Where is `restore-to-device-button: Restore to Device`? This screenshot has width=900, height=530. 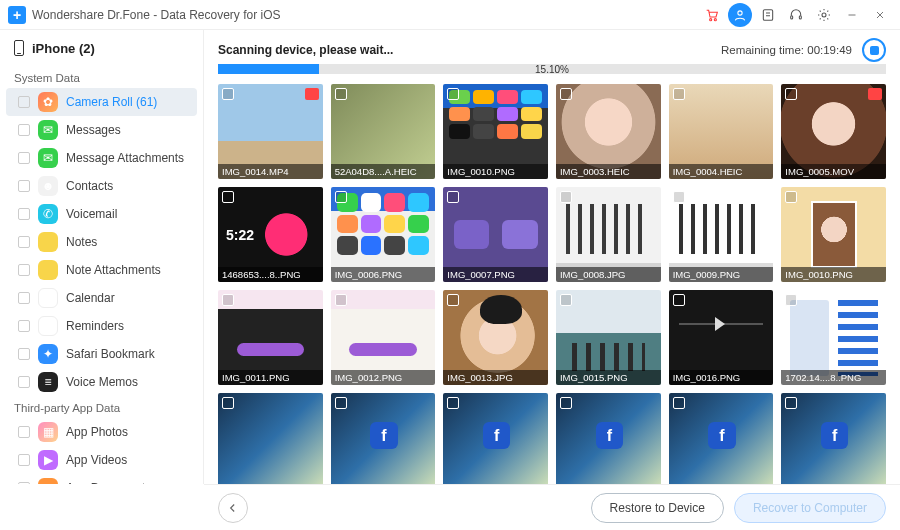
restore-to-device-button: Restore to Device is located at coordinates (658, 508).